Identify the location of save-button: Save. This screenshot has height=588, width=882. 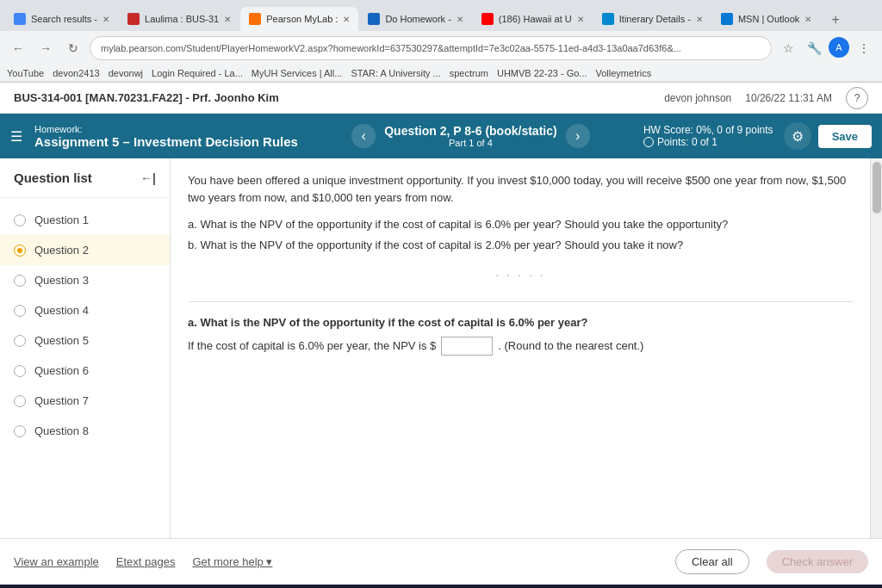
(845, 136).